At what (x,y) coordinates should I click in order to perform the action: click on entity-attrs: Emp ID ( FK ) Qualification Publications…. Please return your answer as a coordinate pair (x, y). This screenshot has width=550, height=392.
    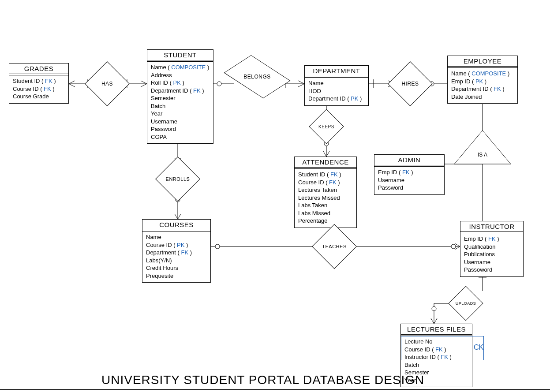
    Looking at the image, I should click on (492, 255).